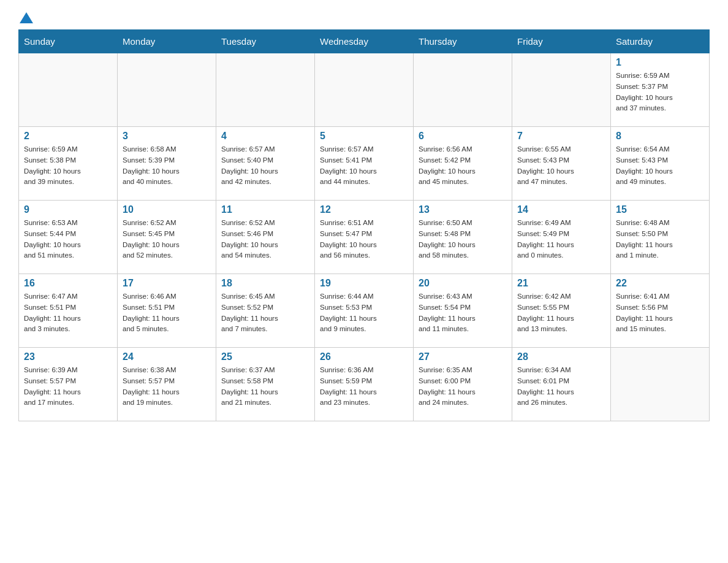 The width and height of the screenshot is (728, 563). I want to click on calendar-week-row: 1Sunrise: 6:59 AM Sunset: 5:37 PM Daylig…, so click(364, 90).